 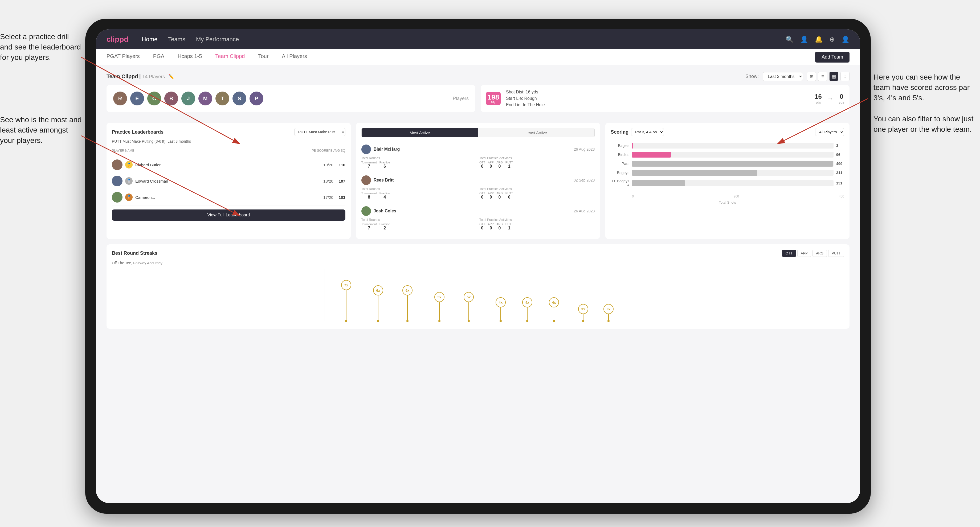 What do you see at coordinates (123, 57) in the screenshot?
I see `subnav-pgat: PGAT Players` at bounding box center [123, 57].